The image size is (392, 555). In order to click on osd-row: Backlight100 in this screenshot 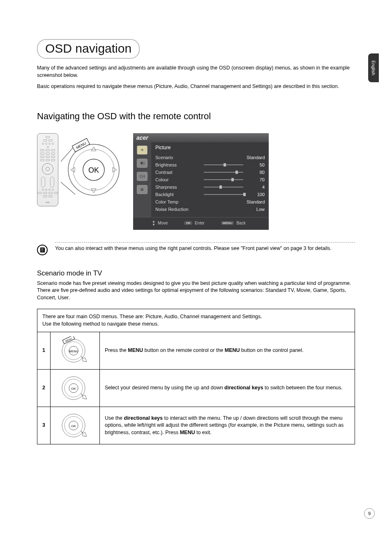, I will do `click(210, 194)`.